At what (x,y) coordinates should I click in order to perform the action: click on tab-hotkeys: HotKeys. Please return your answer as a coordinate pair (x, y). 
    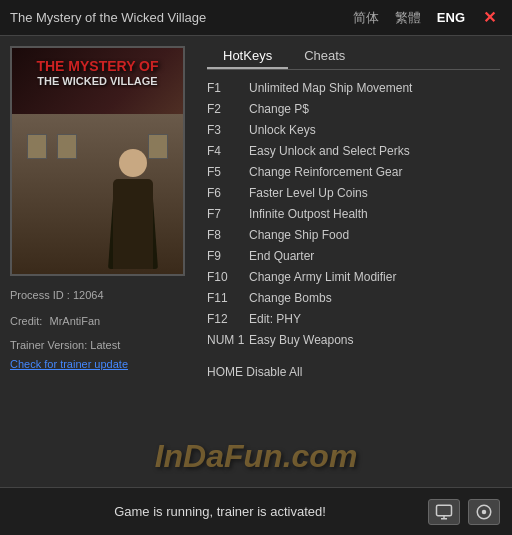
    Looking at the image, I should click on (248, 56).